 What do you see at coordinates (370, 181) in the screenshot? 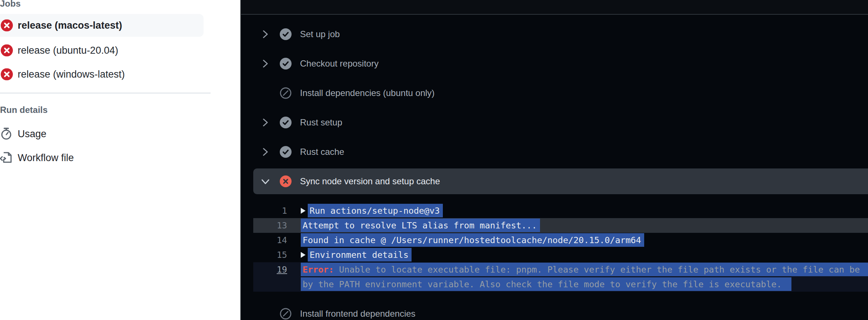
I see `step-label: Sync node version and setup cache` at bounding box center [370, 181].